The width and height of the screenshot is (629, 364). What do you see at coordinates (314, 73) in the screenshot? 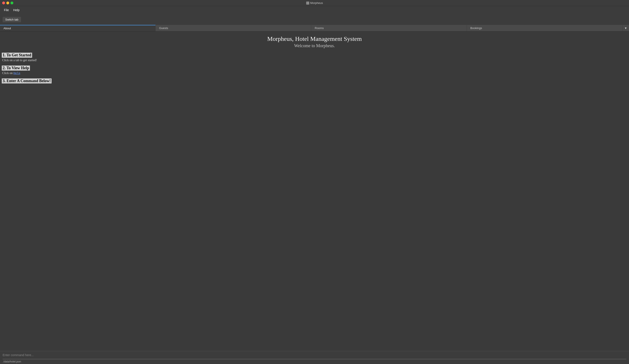
I see `instruction-text-2: Click on Help` at bounding box center [314, 73].